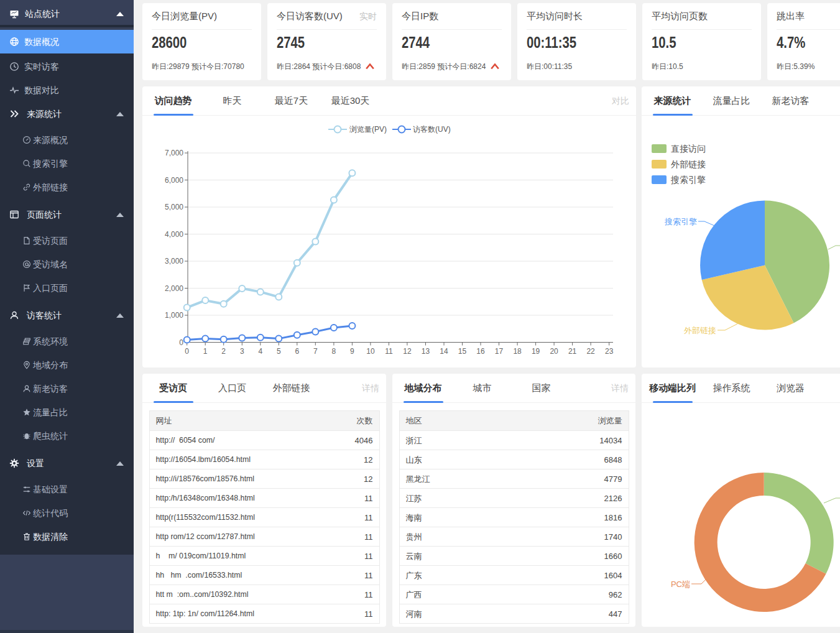 The width and height of the screenshot is (840, 633). Describe the element at coordinates (297, 351) in the screenshot. I see `svg-text: 6` at that location.